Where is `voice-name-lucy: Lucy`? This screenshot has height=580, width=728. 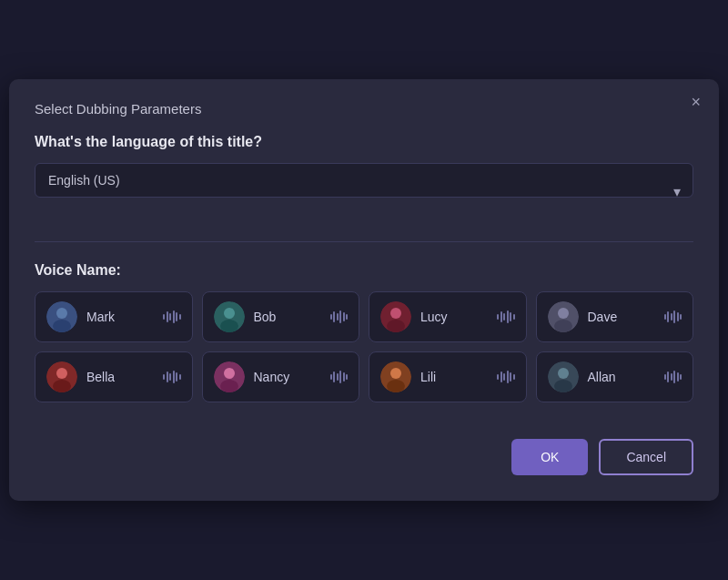 voice-name-lucy: Lucy is located at coordinates (454, 317).